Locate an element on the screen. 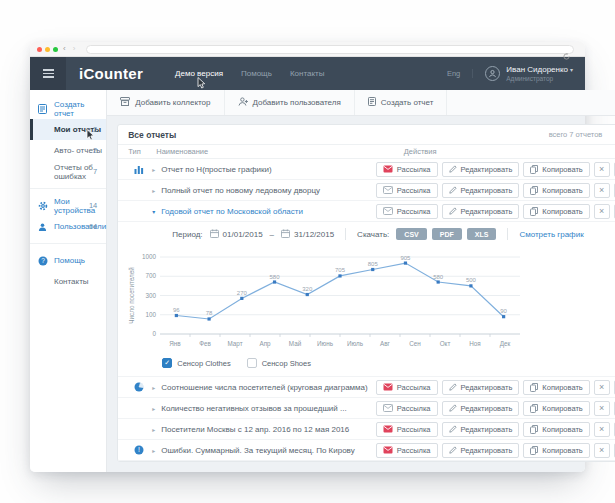 This screenshot has width=615, height=503. cursor-icon is located at coordinates (202, 84).